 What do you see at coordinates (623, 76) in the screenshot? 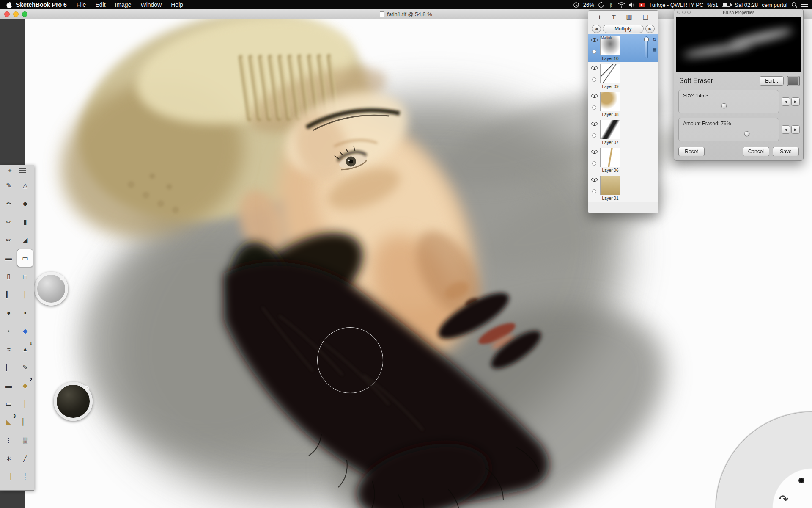
I see `layer-row-layer-09: Layer 09` at bounding box center [623, 76].